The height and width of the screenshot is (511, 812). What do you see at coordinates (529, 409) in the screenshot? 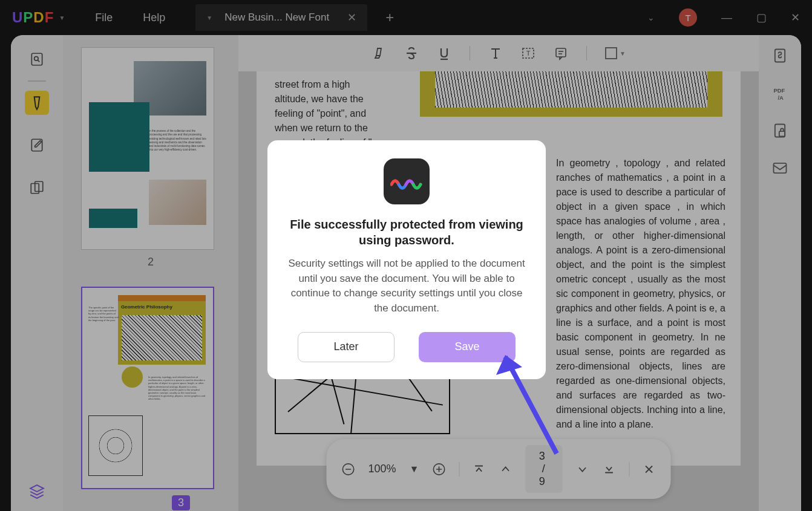
I see `annotation-arrow` at bounding box center [529, 409].